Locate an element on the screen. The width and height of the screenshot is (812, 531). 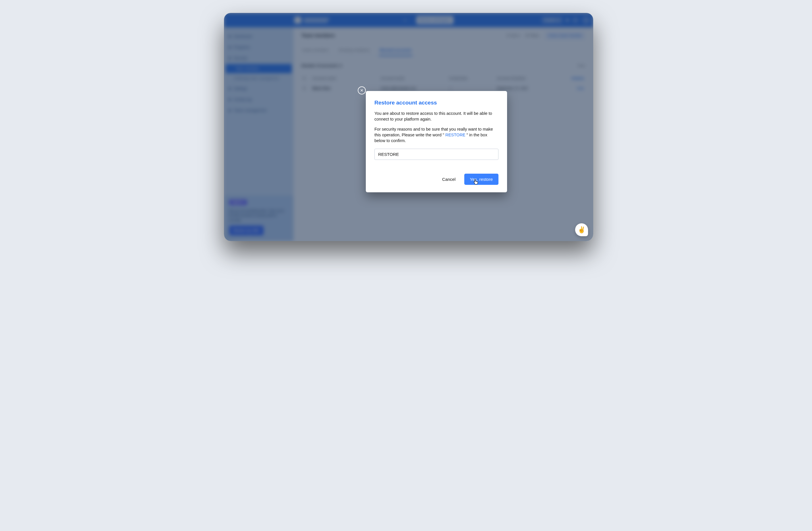
restore-access-modal: ✕ Restore account access You are about t… is located at coordinates (436, 142).